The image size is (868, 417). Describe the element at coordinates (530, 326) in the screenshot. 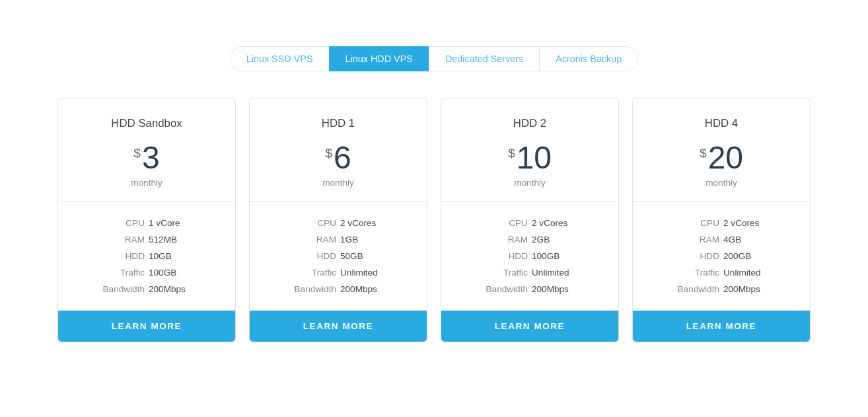

I see `learn-more-button-hdd-2: LEARN MORE` at that location.